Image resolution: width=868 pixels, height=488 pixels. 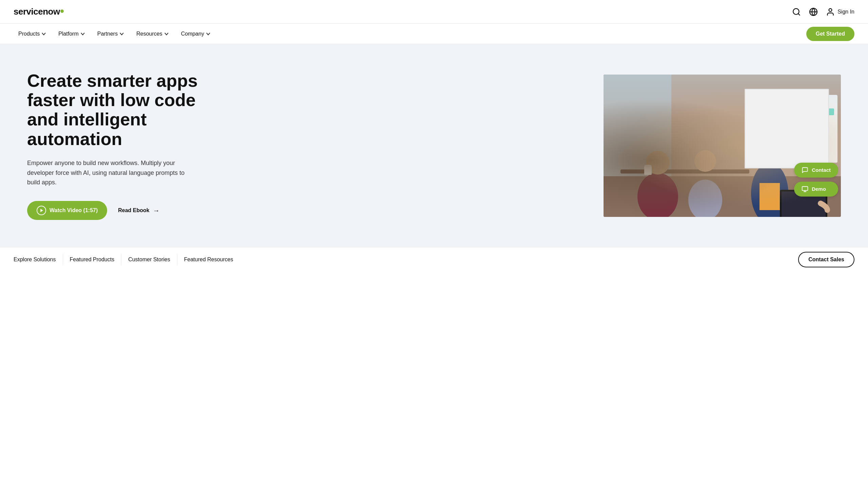 I want to click on user-icon, so click(x=830, y=12).